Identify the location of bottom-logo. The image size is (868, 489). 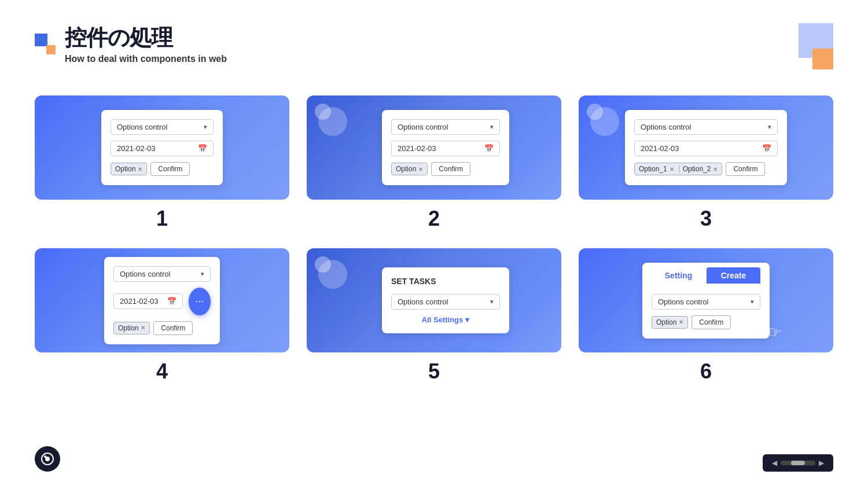
(47, 459).